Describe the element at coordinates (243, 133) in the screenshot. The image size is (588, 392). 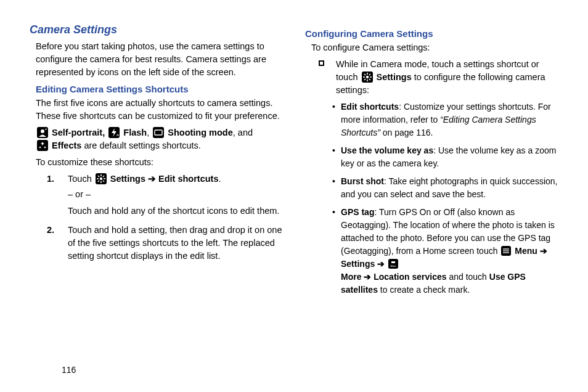
I see `text: , and` at that location.